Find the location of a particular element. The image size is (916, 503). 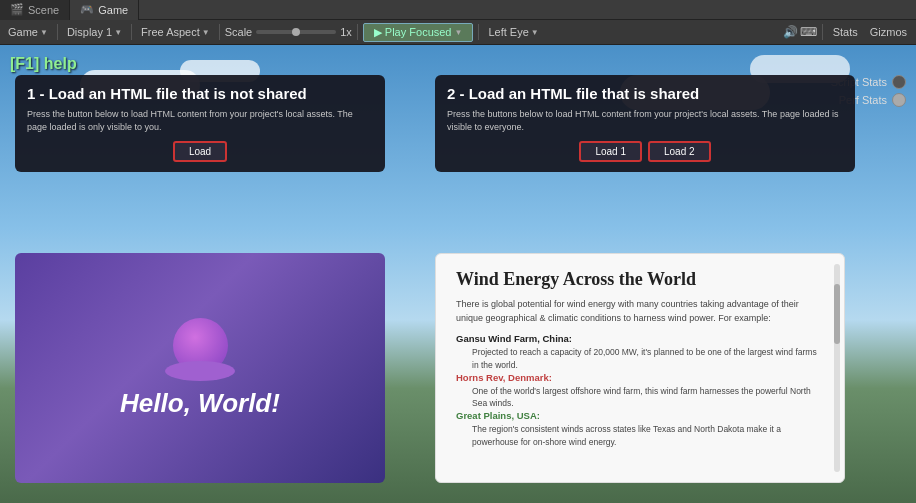

article-title: Wind Energy Across the World is located at coordinates (640, 280).